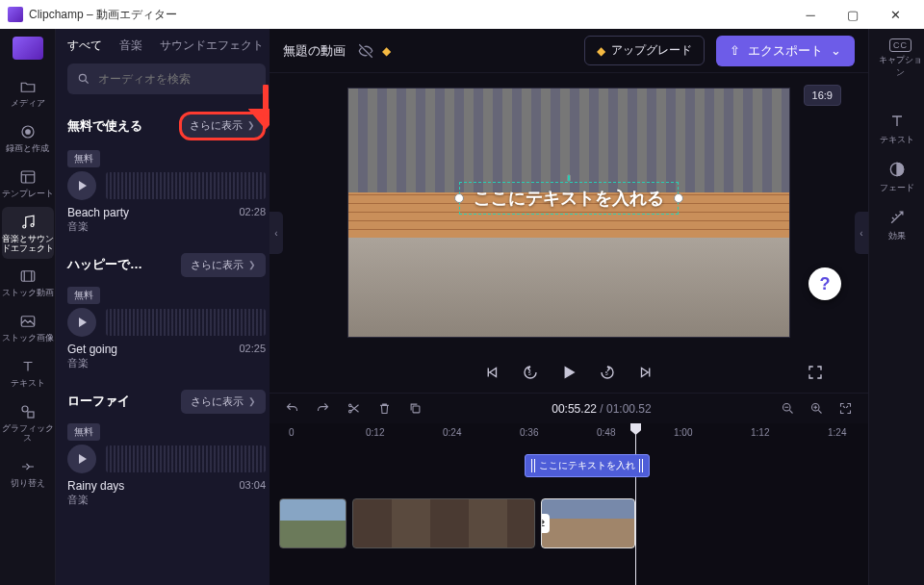  Describe the element at coordinates (574, 469) in the screenshot. I see `text-lane: ここにテキストを入れ` at that location.